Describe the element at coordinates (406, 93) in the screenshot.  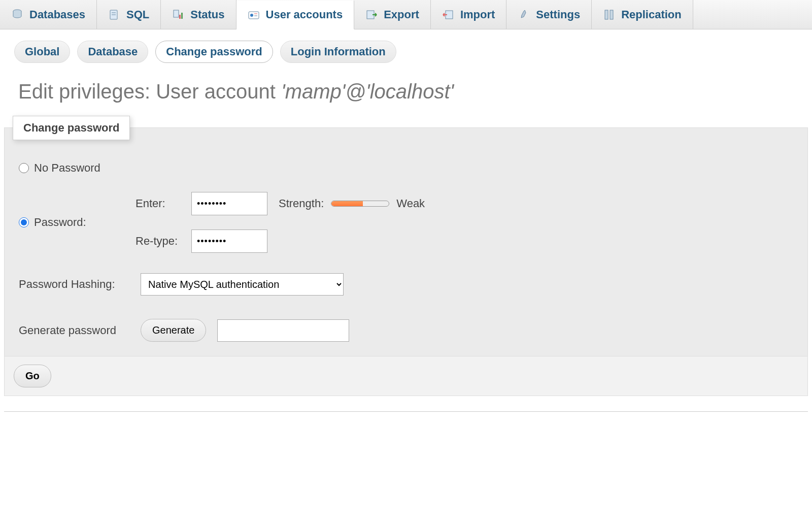
I see `page-title: Edit privileges: User account 'mamp'@'lo…` at that location.